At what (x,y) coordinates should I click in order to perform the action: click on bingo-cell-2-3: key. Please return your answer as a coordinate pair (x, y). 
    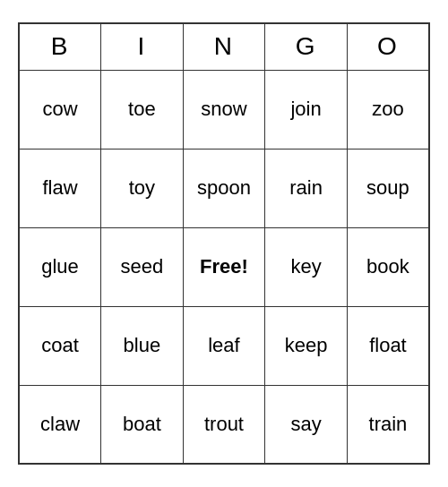
    Looking at the image, I should click on (306, 267).